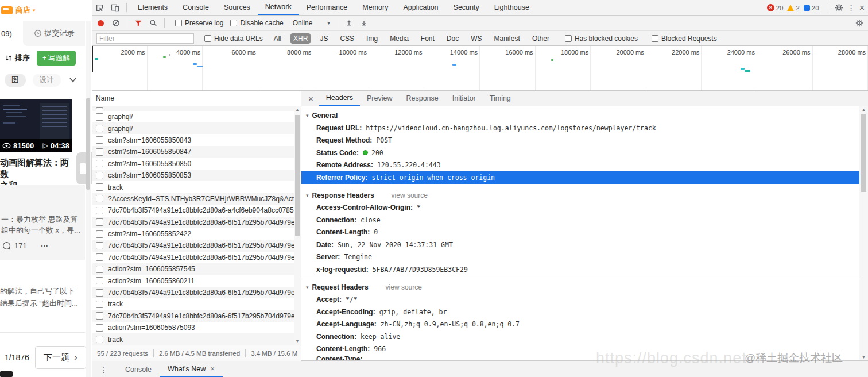 The width and height of the screenshot is (868, 377). Describe the element at coordinates (379, 98) in the screenshot. I see `details-tab: Preview` at that location.